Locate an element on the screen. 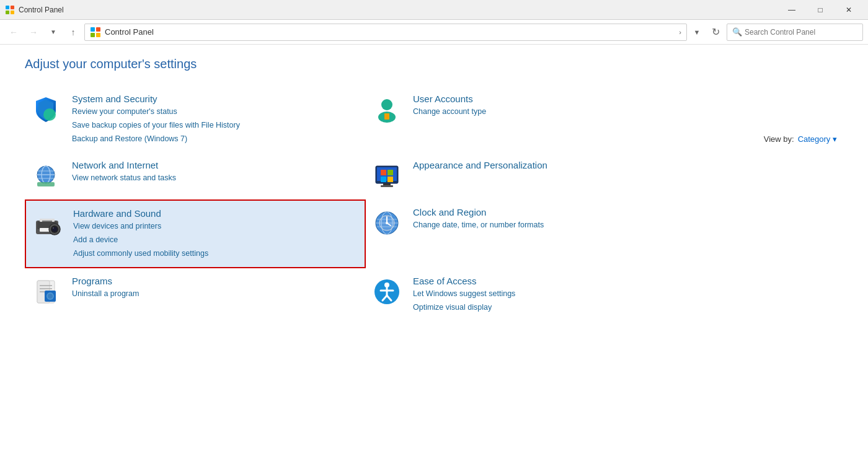  refresh-button: ↻ is located at coordinates (715, 32).